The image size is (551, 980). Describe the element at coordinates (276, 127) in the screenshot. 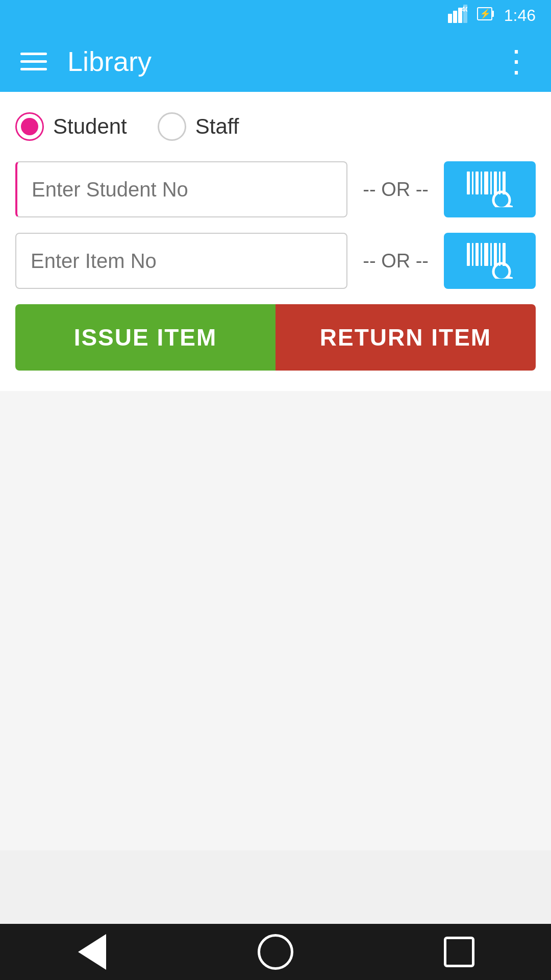

I see `radio-group: Student Staff` at that location.